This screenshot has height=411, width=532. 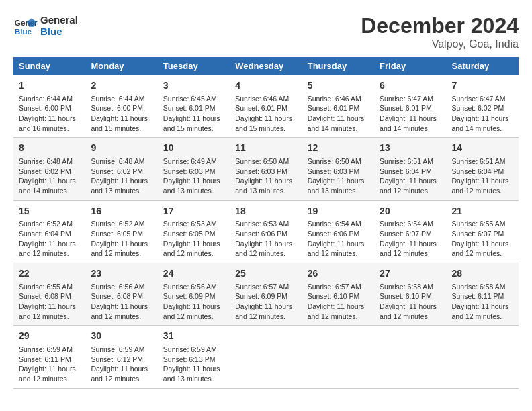 What do you see at coordinates (482, 86) in the screenshot?
I see `day-number: 7` at bounding box center [482, 86].